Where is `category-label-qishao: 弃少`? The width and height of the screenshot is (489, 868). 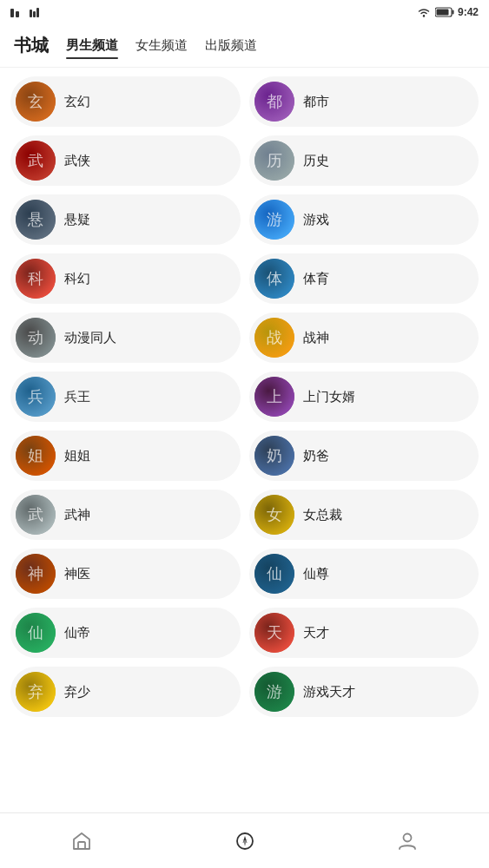 category-label-qishao: 弃少 is located at coordinates (77, 693).